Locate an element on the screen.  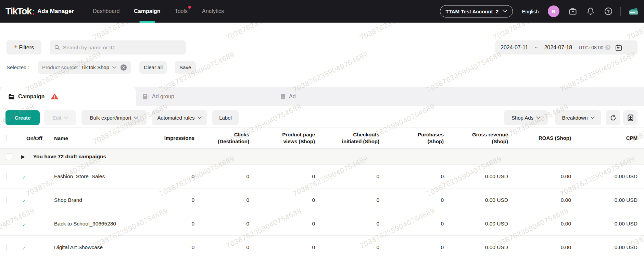
business-center-icon is located at coordinates (573, 11).